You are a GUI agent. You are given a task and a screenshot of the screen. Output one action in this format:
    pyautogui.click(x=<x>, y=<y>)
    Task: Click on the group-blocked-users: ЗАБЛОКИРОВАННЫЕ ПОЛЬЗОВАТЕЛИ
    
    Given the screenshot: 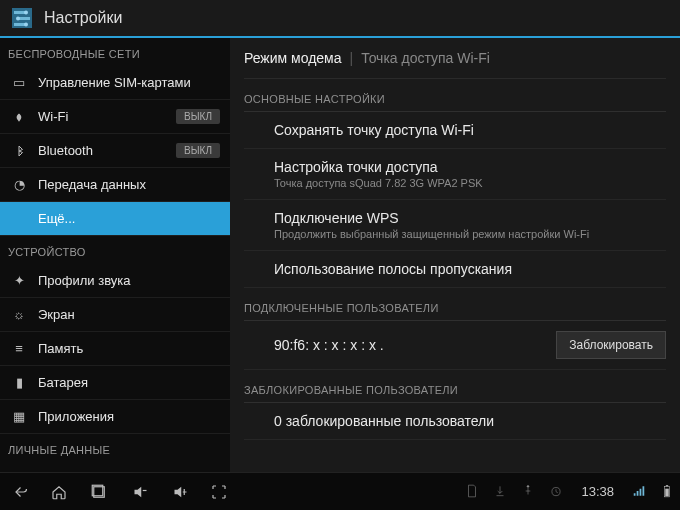 What is the action you would take?
    pyautogui.click(x=455, y=386)
    